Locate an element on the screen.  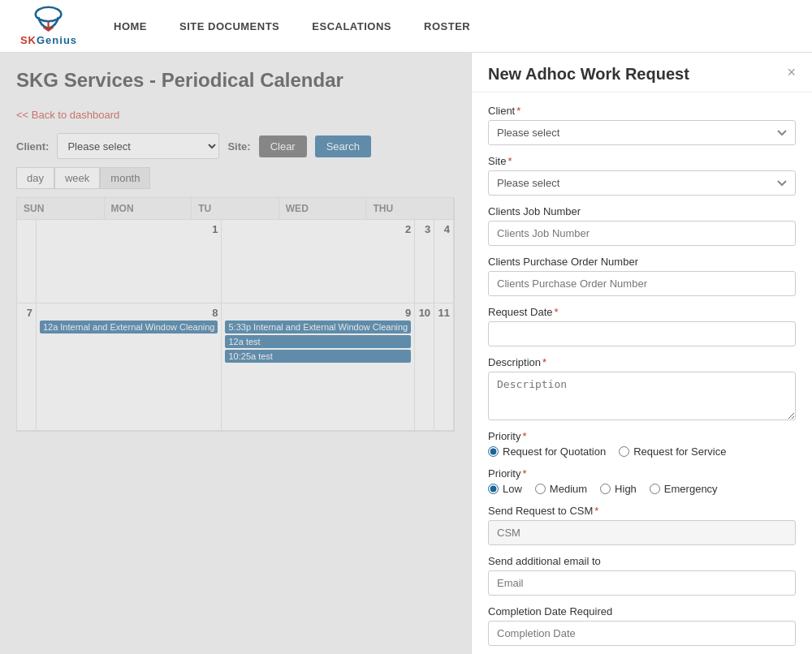
medium-radio is located at coordinates (541, 488).